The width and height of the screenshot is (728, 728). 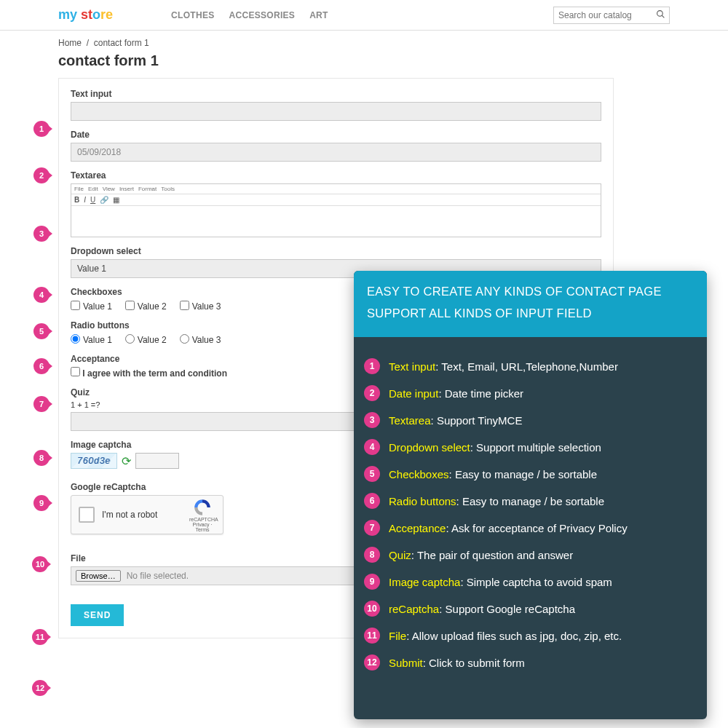 What do you see at coordinates (372, 555) in the screenshot?
I see `overlay-badge: 8` at bounding box center [372, 555].